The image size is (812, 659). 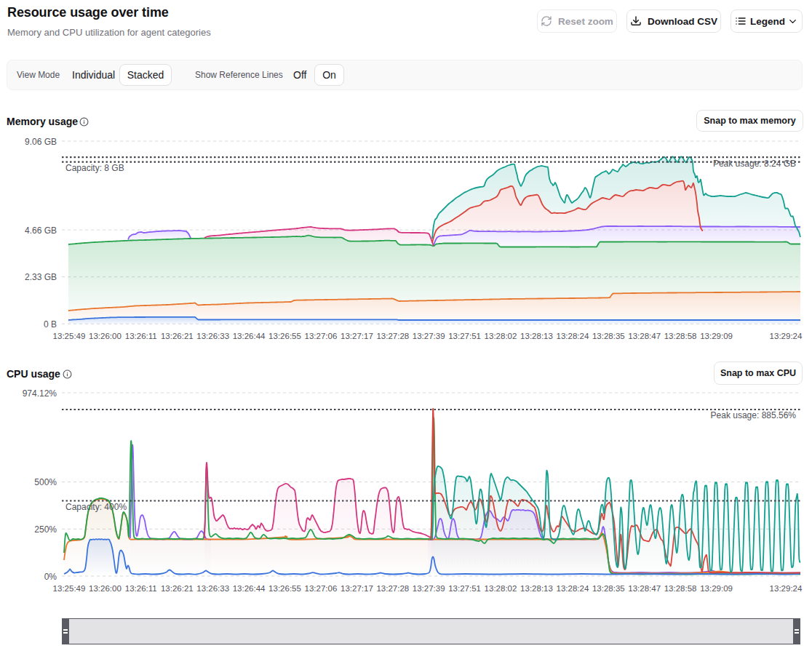 What do you see at coordinates (51, 577) in the screenshot?
I see `svg-text: 0%` at bounding box center [51, 577].